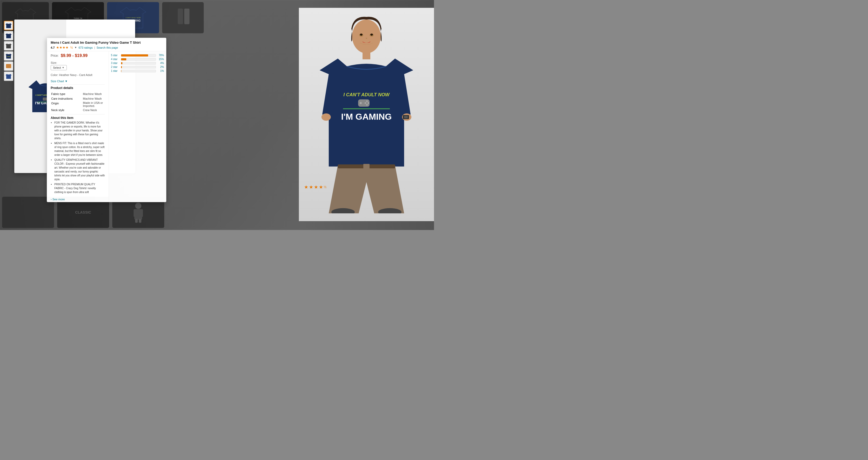  What do you see at coordinates (67, 105) in the screenshot?
I see `origin-label: Origin` at bounding box center [67, 105].